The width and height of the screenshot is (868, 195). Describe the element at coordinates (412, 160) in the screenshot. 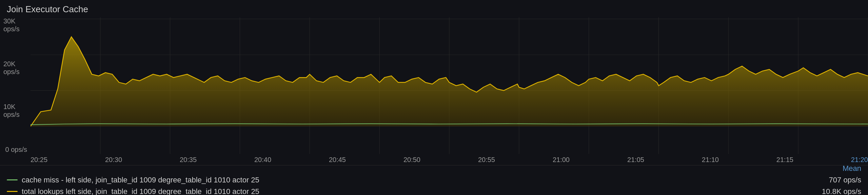

I see `x-label-2050: 20:50` at that location.